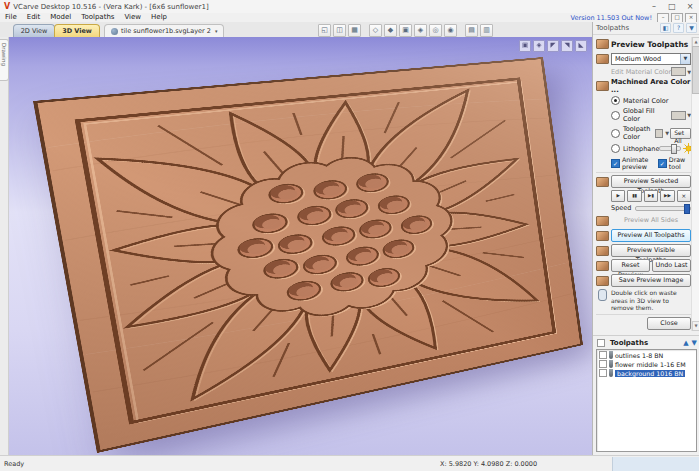 This screenshot has height=471, width=699. What do you see at coordinates (666, 28) in the screenshot?
I see `dock-panel-icon: ◧` at bounding box center [666, 28].